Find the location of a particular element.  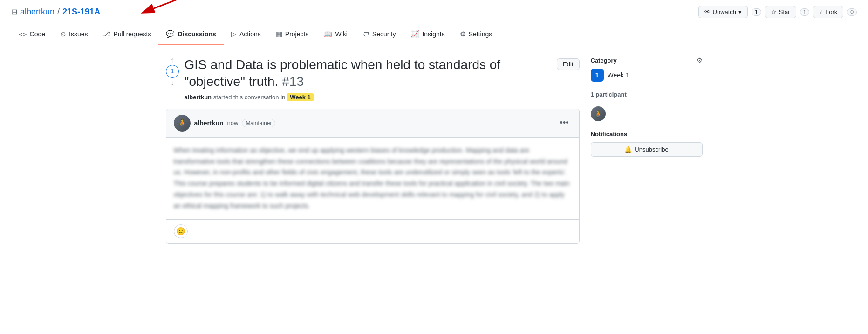

repo-icon: ⊟ is located at coordinates (14, 12).